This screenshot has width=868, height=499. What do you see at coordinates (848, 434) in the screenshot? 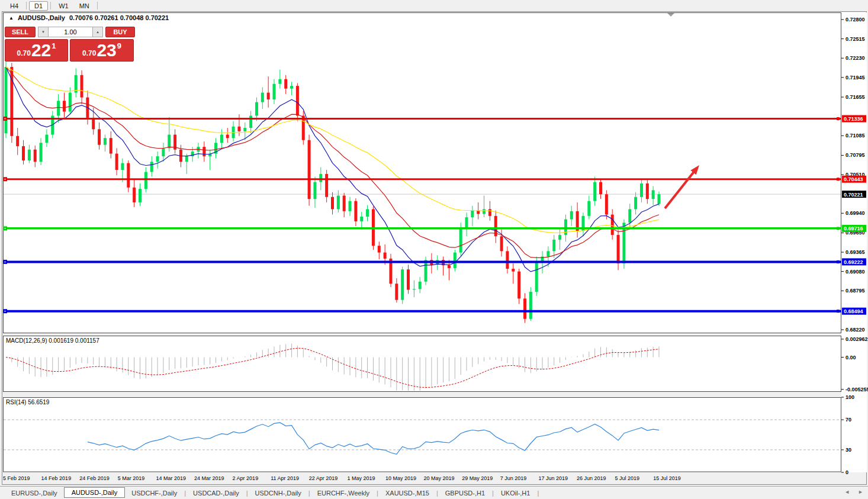
I see `rsi-axis: 10070300` at bounding box center [848, 434].